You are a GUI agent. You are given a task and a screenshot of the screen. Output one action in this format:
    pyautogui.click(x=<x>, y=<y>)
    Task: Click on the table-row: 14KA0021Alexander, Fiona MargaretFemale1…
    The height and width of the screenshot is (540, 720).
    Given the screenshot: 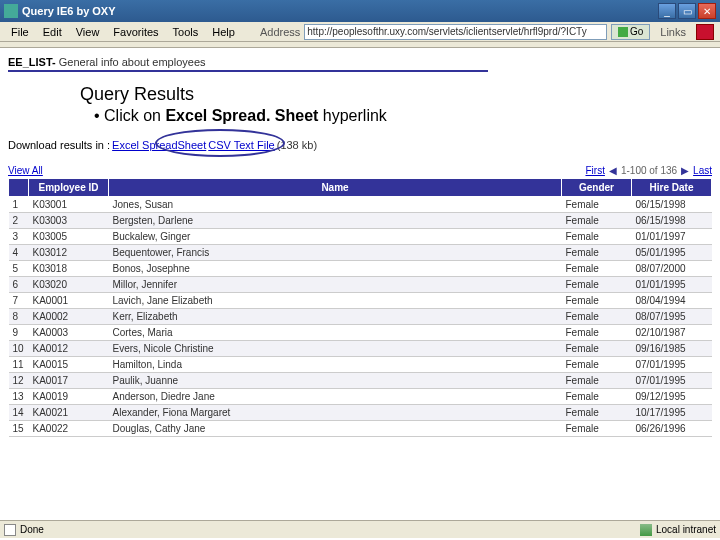 What is the action you would take?
    pyautogui.click(x=360, y=413)
    